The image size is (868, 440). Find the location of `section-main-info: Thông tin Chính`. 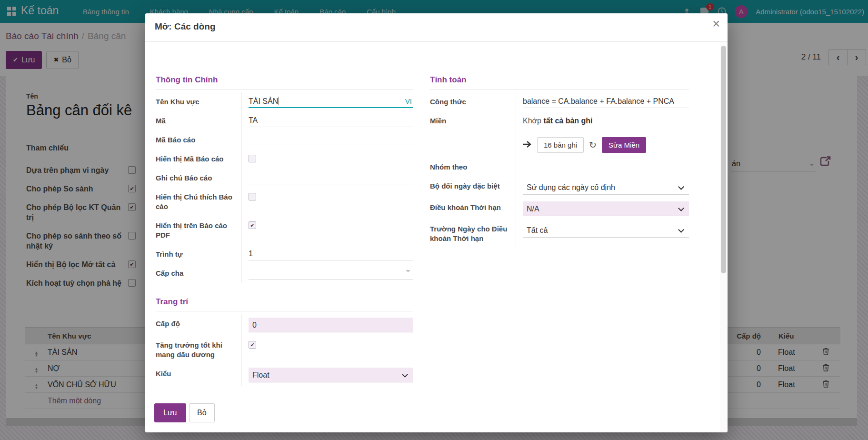

section-main-info: Thông tin Chính is located at coordinates (284, 82).